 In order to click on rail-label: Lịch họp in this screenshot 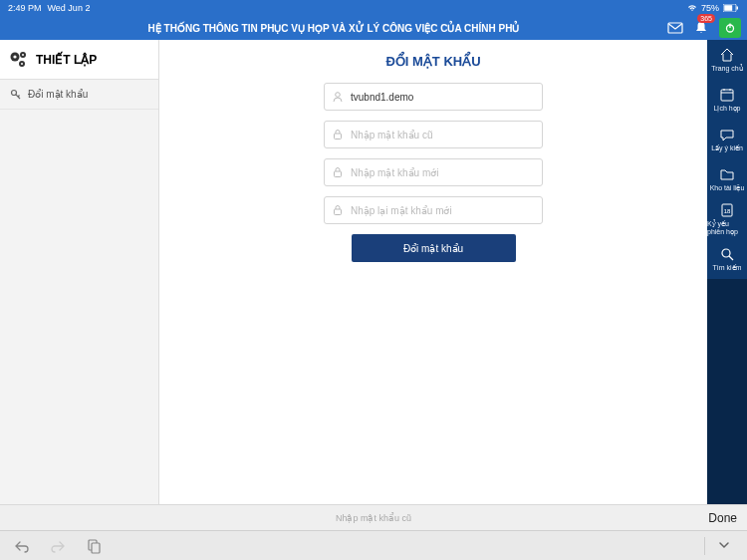, I will do `click(727, 109)`.